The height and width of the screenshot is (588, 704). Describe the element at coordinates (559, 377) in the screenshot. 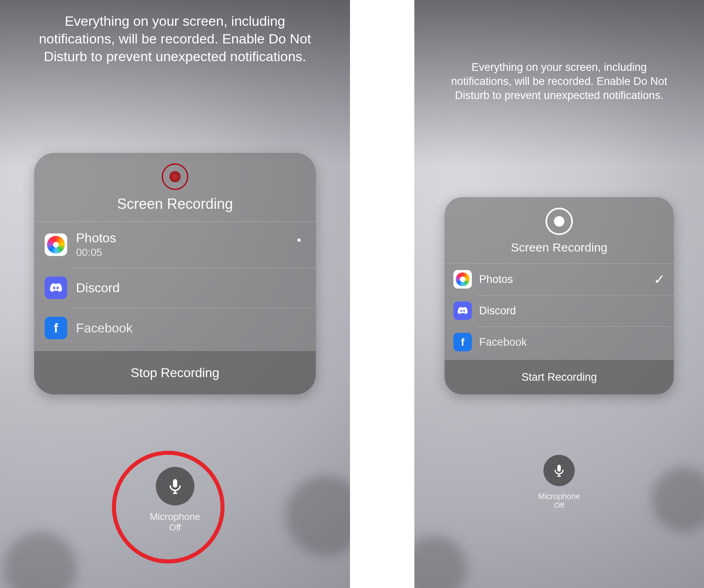

I see `start-recording-button: Start Recording` at that location.